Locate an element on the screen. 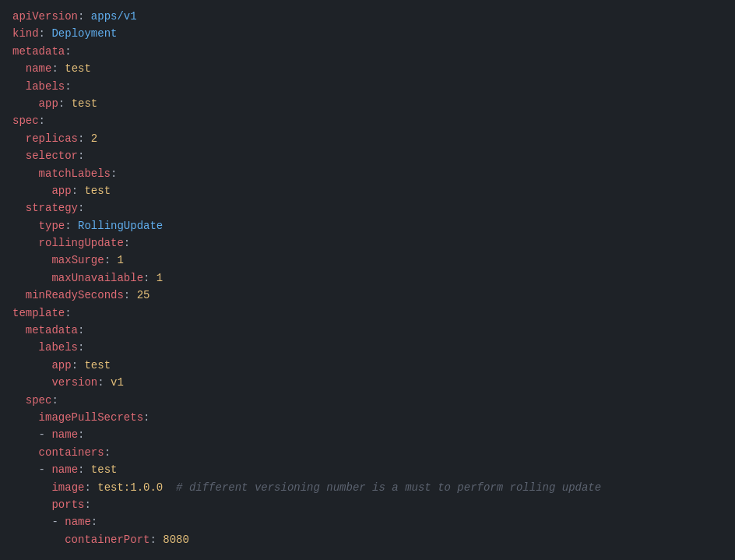 This screenshot has width=735, height=560. code-line: version: v1 is located at coordinates (368, 382).